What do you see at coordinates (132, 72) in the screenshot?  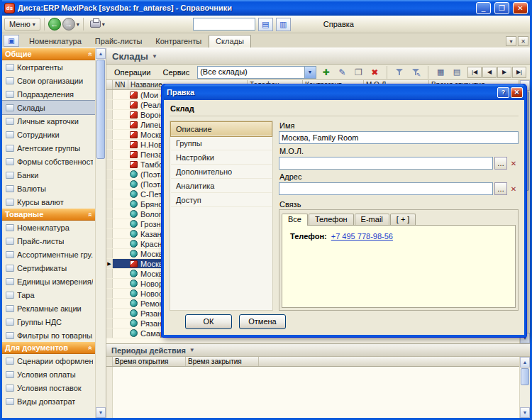 I see `operations-menu: Операции` at bounding box center [132, 72].